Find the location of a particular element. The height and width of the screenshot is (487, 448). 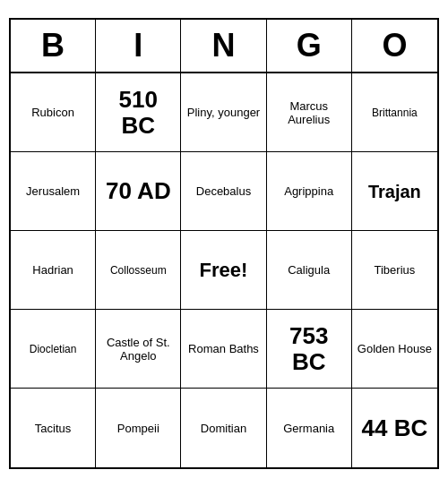

bingo-cell: Pompeii is located at coordinates (138, 428).